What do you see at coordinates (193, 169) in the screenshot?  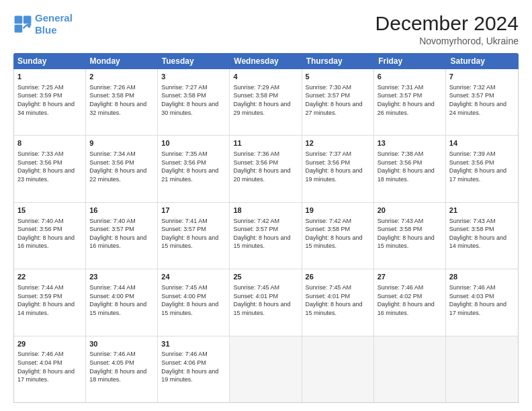 I see `calendar-cell: 10Sunrise: 7:35 AMSunset: 3:56 PMDayligh…` at bounding box center [193, 169].